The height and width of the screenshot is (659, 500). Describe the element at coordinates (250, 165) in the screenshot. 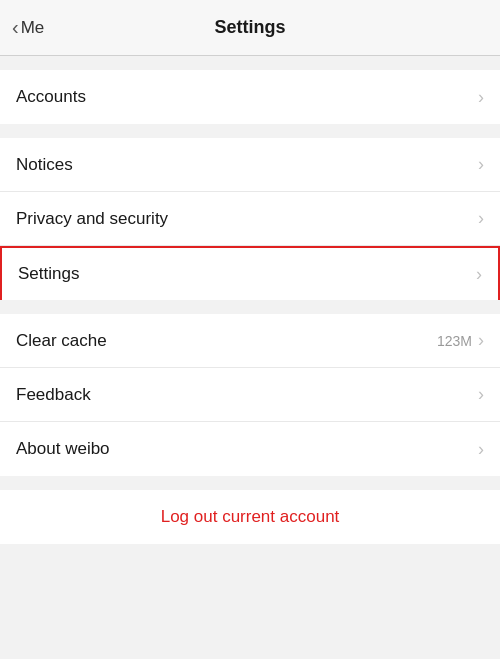

I see `menu-item-notices: Notices ›` at that location.